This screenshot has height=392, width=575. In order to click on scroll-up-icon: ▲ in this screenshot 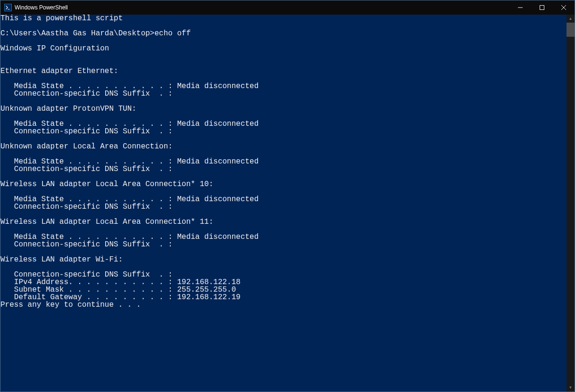, I will do `click(571, 19)`.